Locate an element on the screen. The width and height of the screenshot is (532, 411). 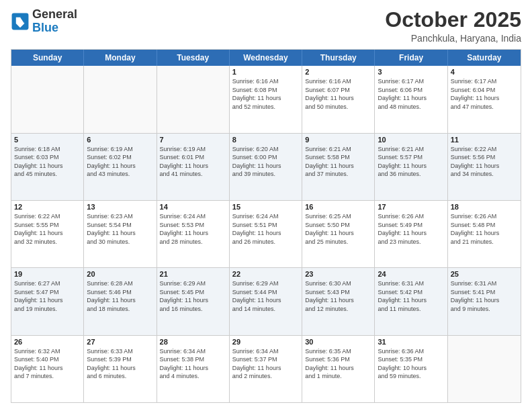
day-number: 30 is located at coordinates (339, 342).